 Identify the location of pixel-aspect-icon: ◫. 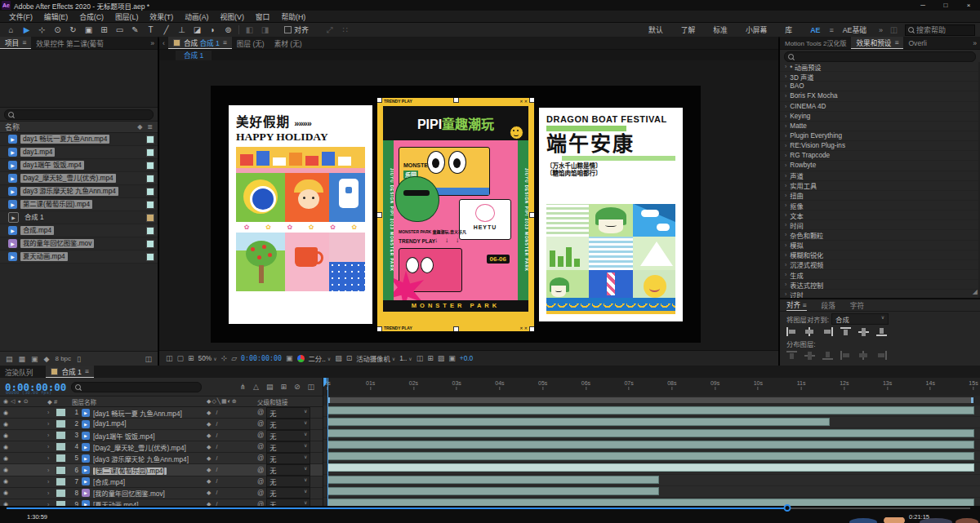
(420, 358).